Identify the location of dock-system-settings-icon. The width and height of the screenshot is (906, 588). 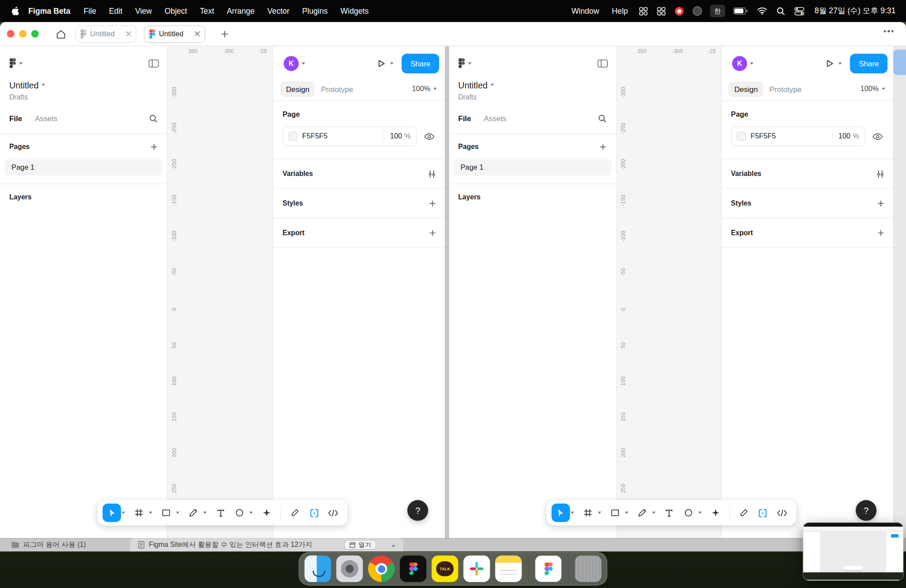
(349, 569).